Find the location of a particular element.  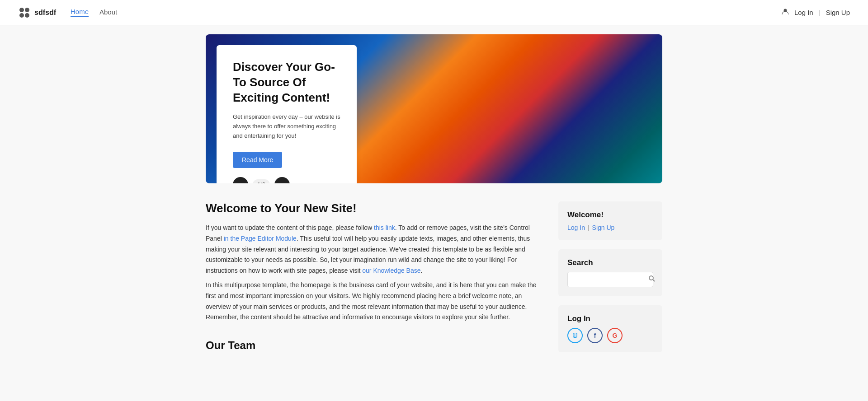

main-body: If you want to update the content of thi… is located at coordinates (373, 273).